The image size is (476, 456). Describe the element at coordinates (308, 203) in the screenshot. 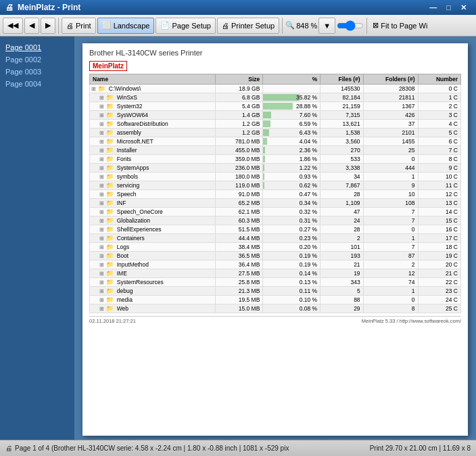

I see `pct-text: 0.34 %` at that location.